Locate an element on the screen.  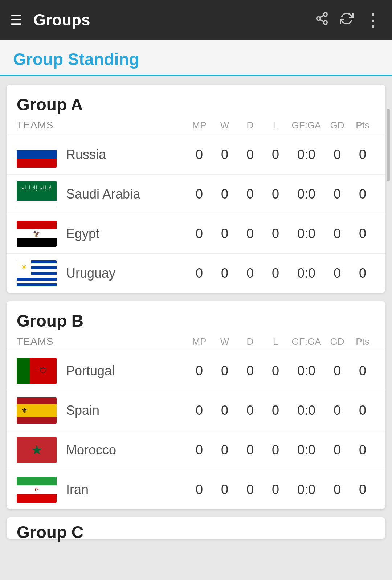
col-pts: Pts is located at coordinates (363, 126).